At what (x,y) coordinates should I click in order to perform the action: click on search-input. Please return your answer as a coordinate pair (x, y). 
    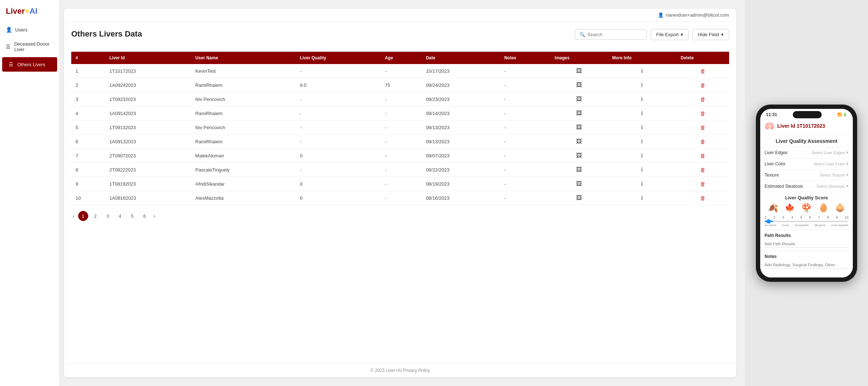
    Looking at the image, I should click on (615, 35).